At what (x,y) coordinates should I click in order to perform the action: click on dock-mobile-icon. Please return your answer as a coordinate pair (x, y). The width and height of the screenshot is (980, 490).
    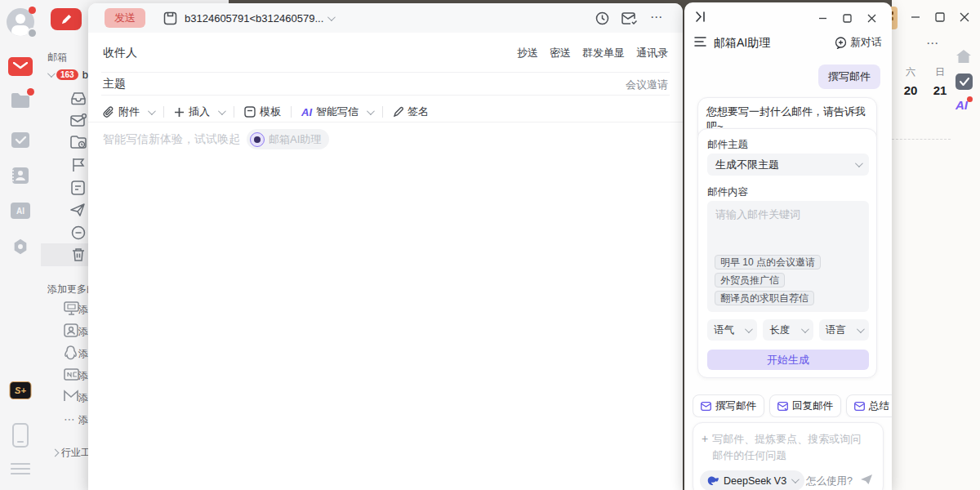
    Looking at the image, I should click on (20, 435).